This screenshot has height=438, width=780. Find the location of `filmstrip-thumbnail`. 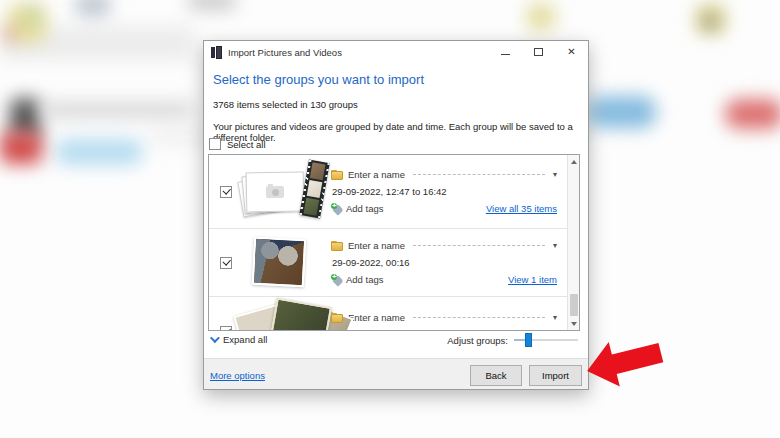

filmstrip-thumbnail is located at coordinates (314, 188).